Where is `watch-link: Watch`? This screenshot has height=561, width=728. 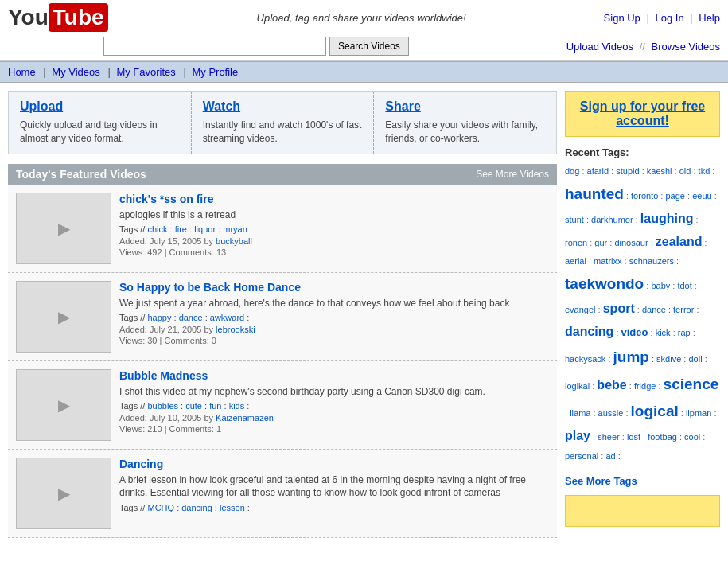
watch-link: Watch is located at coordinates (221, 107).